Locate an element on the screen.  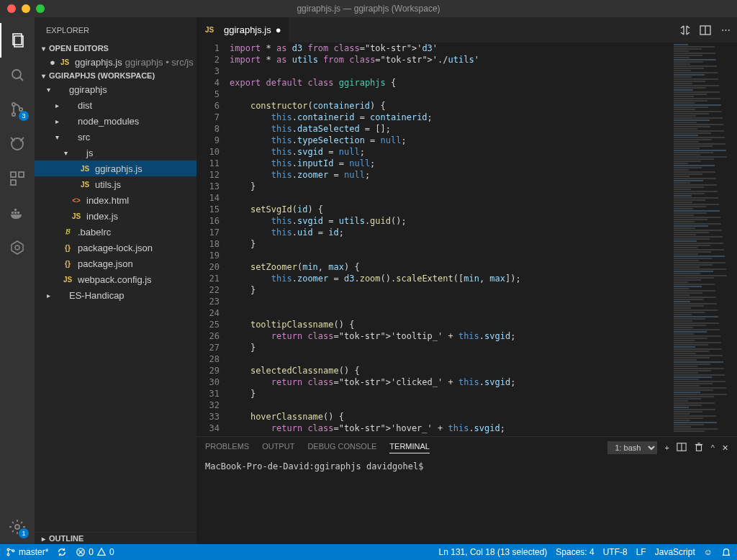
split-terminal-icon is located at coordinates (682, 448).